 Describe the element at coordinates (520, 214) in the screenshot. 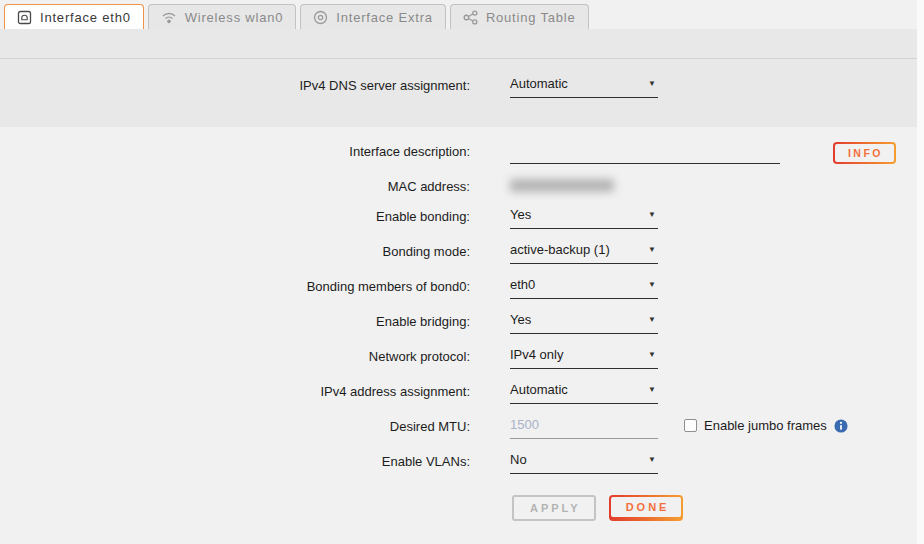

I see `enable-bonding-value: Yes` at that location.